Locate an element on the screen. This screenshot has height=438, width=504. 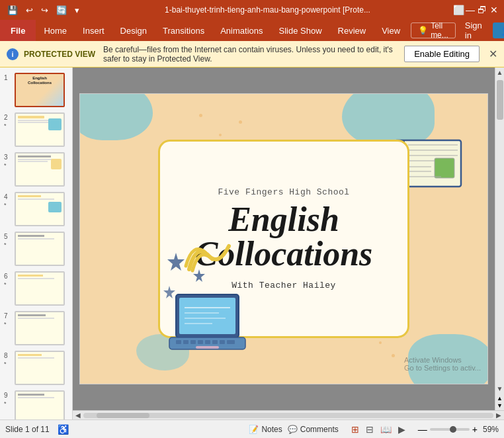
zoom-area: — + 59% is located at coordinates (458, 429).